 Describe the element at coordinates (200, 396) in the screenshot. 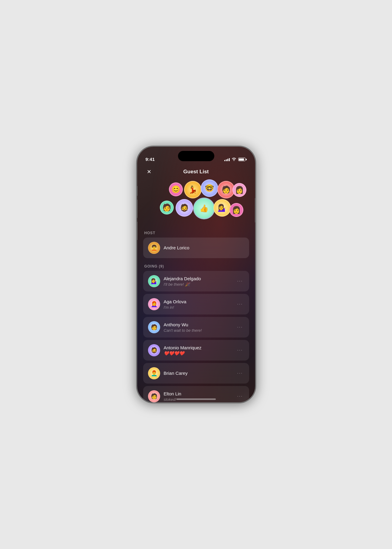

I see `guest-info: Elton Lin stoked!` at that location.